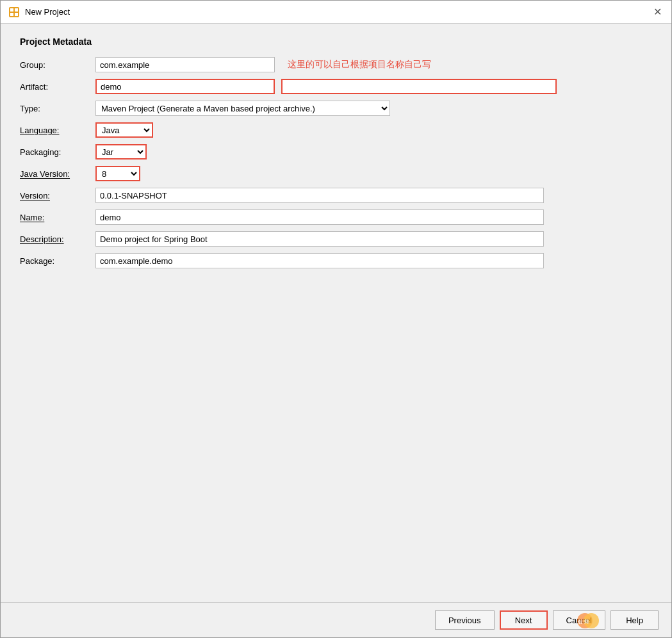 The image size is (672, 638). I want to click on watermark: 创 网, so click(591, 621).